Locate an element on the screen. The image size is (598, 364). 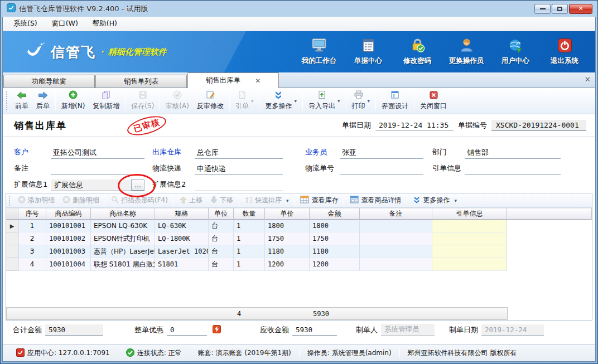
toolbar-button-查看商品详情: 查看商品详情 is located at coordinates (375, 201).